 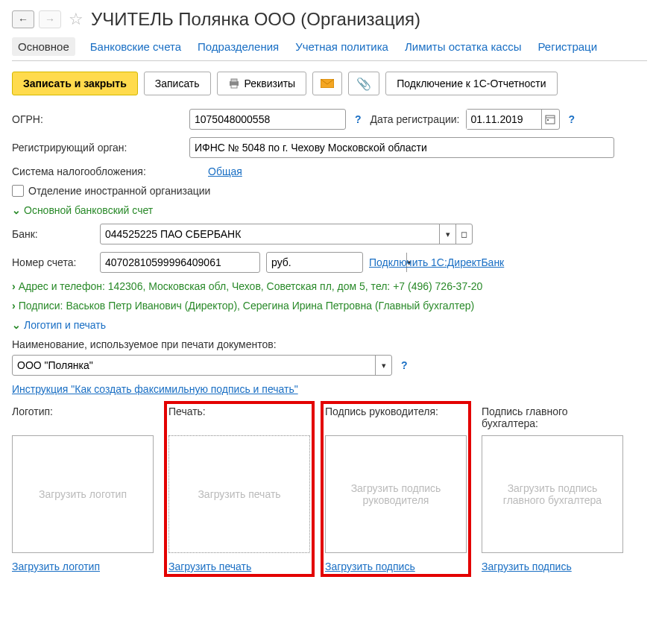 What do you see at coordinates (330, 49) in the screenshot?
I see `tabs-bar: Основное Банковские счета Подразделения …` at bounding box center [330, 49].